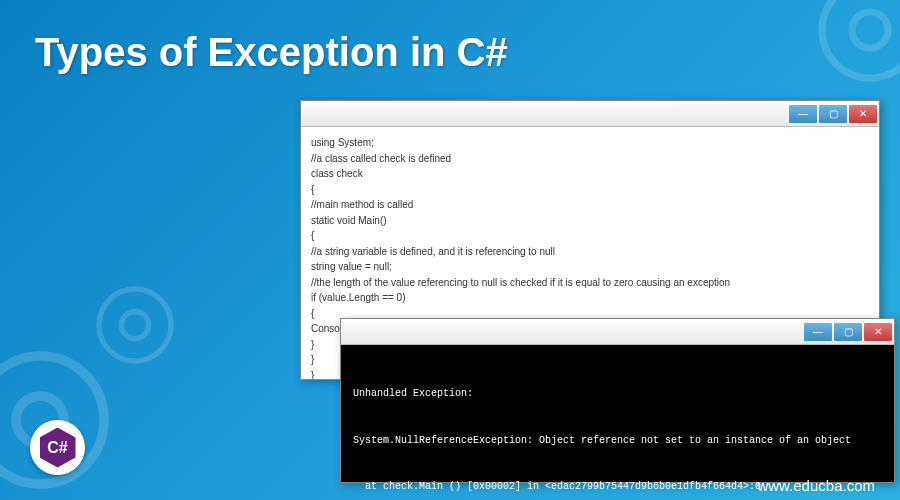 The height and width of the screenshot is (500, 900). I want to click on code-line: string value = null;, so click(590, 267).